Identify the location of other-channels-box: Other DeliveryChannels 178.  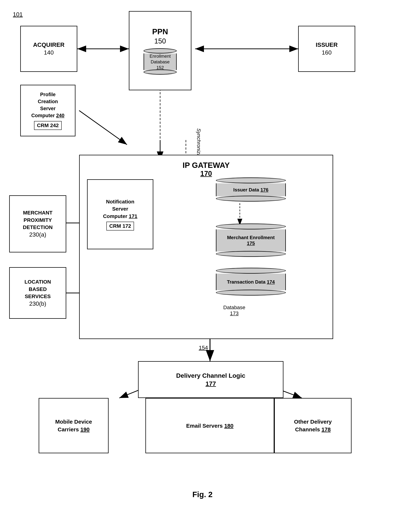
(313, 426).